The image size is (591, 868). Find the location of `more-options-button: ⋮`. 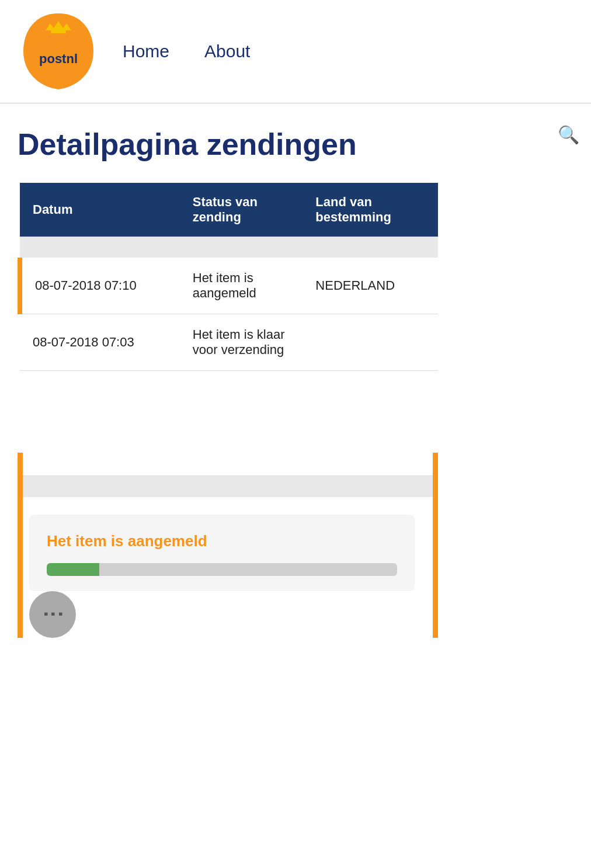

more-options-button: ⋮ is located at coordinates (53, 614).